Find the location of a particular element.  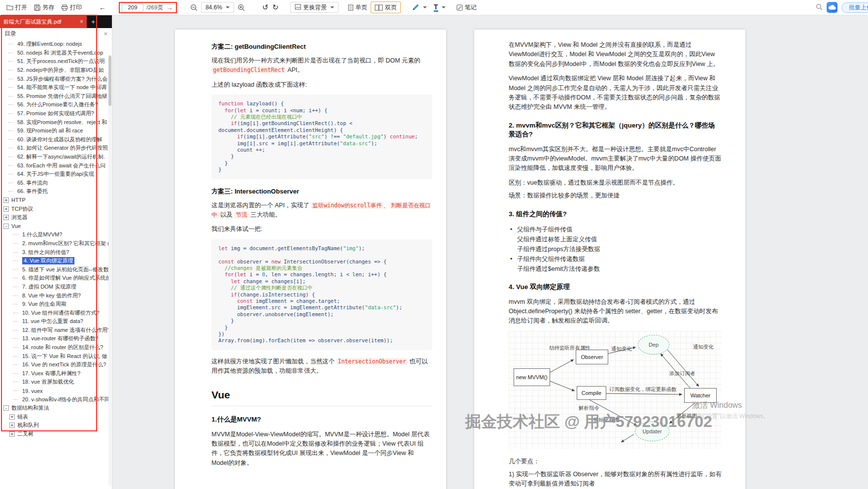

open-button: 打开 is located at coordinates (17, 7).